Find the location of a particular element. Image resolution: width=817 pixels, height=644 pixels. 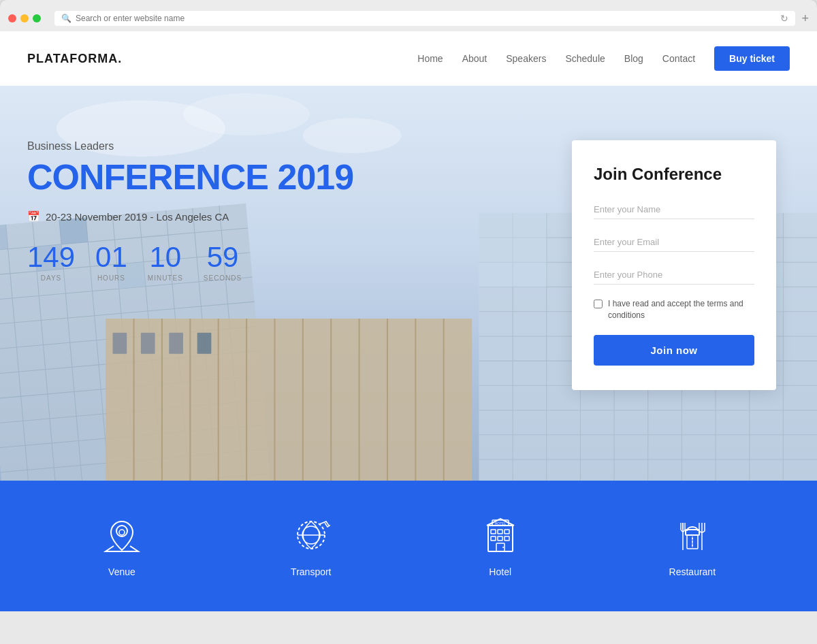

join-card-title: Join Conference is located at coordinates (674, 174).